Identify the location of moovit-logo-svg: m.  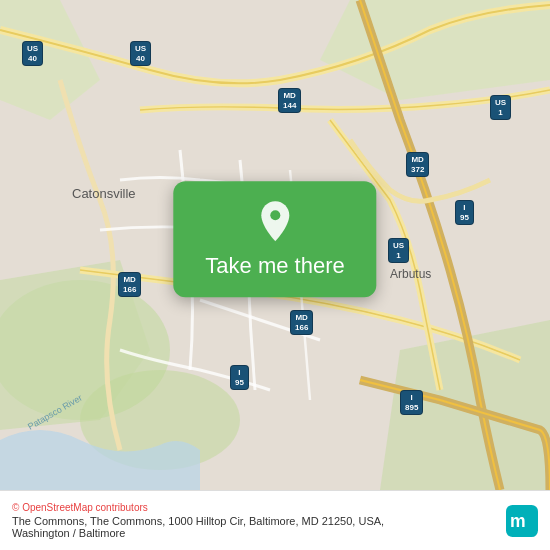
(522, 521).